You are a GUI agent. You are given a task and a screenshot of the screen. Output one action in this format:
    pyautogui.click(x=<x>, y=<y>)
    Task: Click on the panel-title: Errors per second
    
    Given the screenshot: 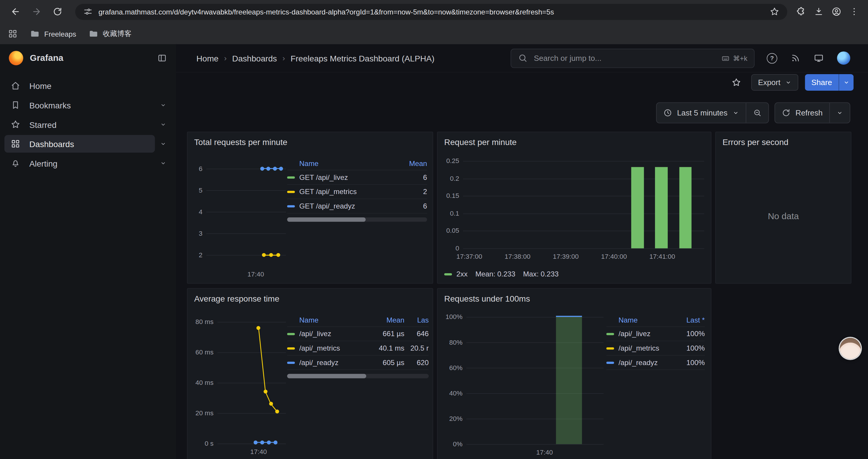 What is the action you would take?
    pyautogui.click(x=783, y=140)
    